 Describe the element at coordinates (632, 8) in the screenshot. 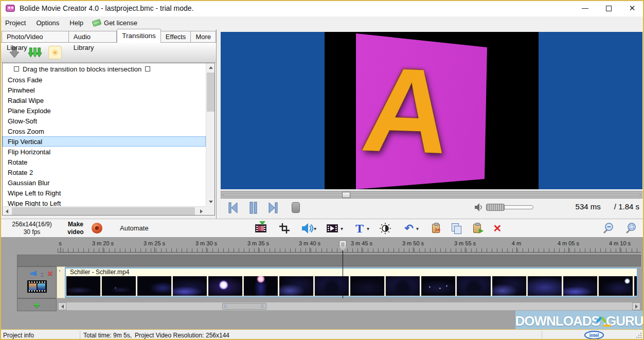

I see `close-button: ✕` at that location.